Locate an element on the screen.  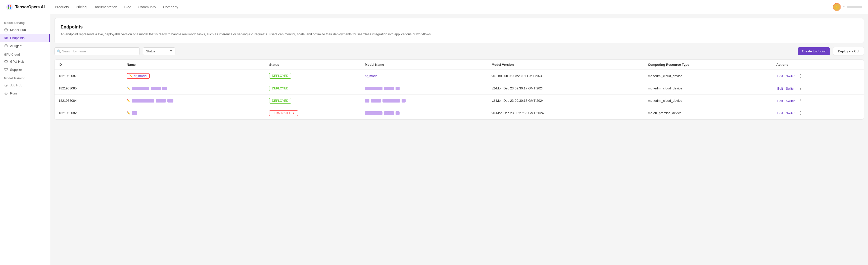
cell-status: DEPLOYED is located at coordinates (313, 88).